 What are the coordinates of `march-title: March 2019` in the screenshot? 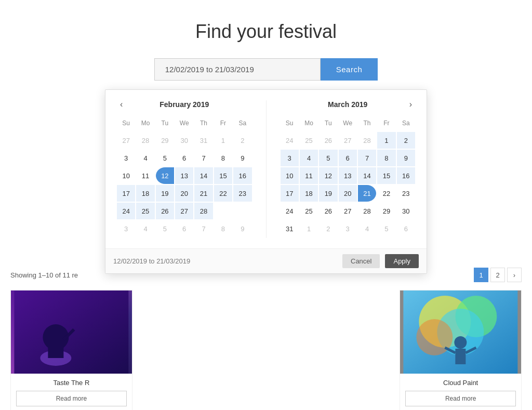 It's located at (348, 104).